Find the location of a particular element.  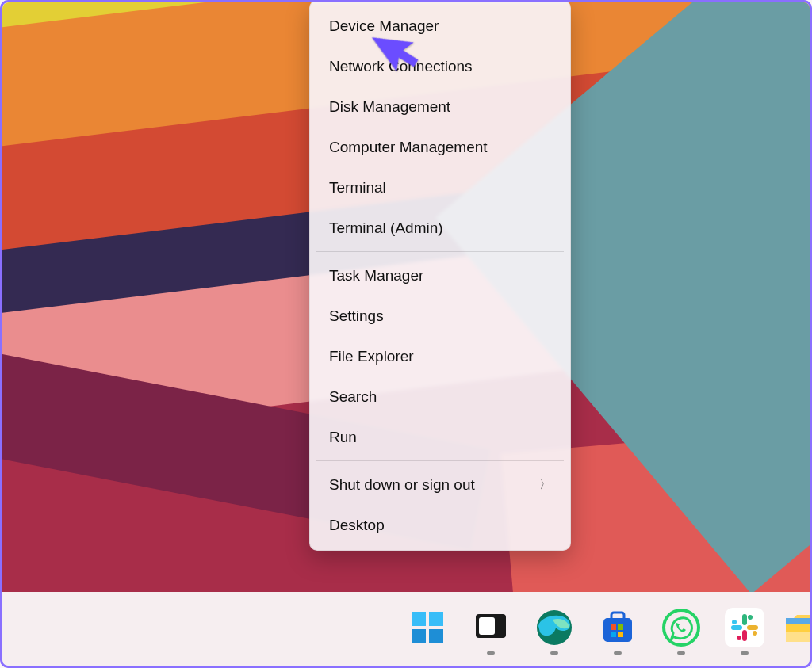

file-explorer-icon is located at coordinates (798, 628).